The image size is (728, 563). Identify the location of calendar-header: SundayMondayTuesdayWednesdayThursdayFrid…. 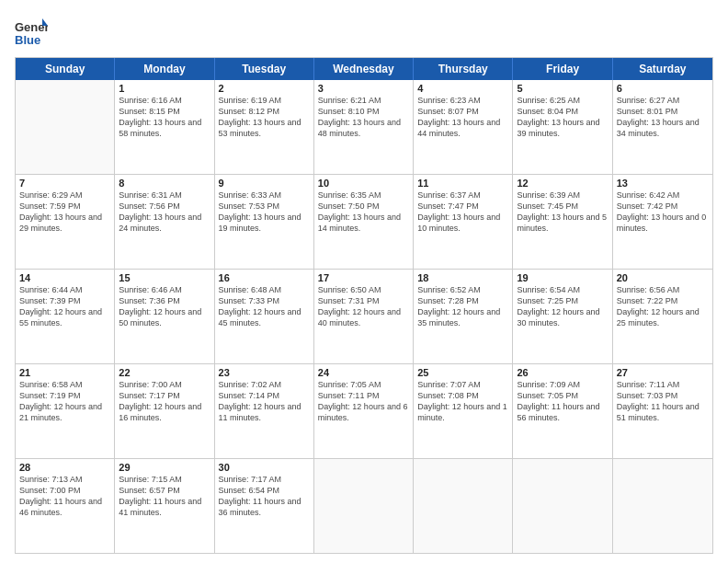
(364, 69).